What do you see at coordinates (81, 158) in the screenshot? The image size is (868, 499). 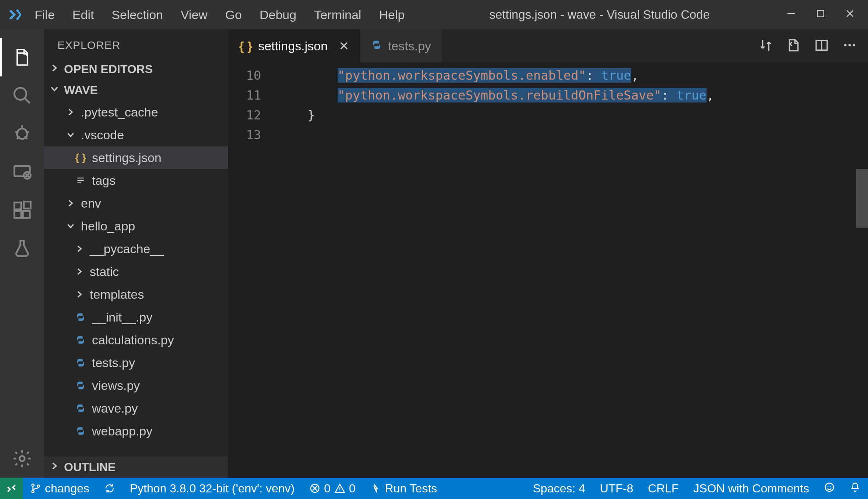 I see `file-icon: { }` at bounding box center [81, 158].